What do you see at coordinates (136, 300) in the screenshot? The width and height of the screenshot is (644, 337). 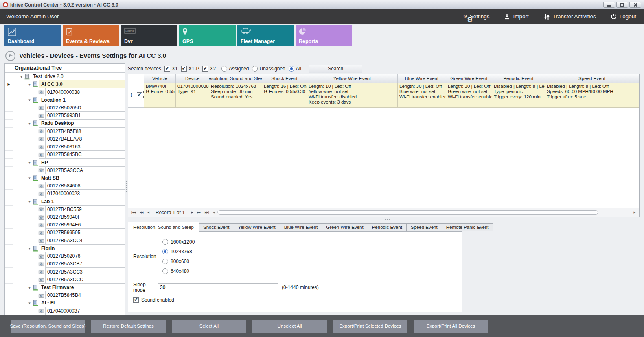 I see `sound-enabled-checkbox: ✔` at bounding box center [136, 300].